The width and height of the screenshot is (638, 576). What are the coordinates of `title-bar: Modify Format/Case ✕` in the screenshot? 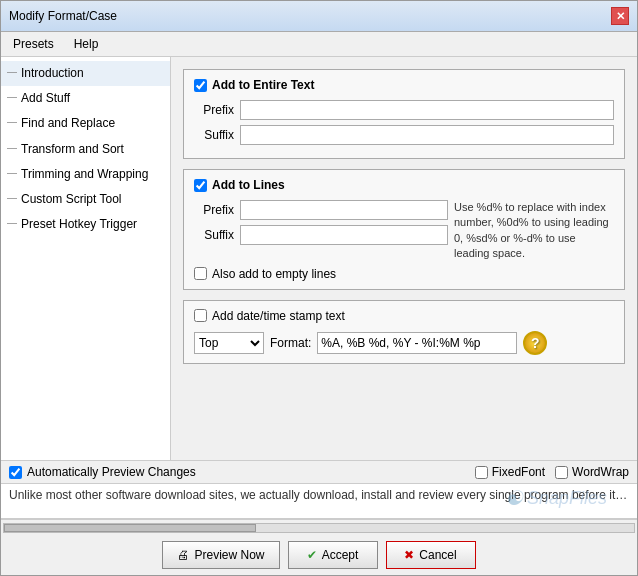 It's located at (319, 16).